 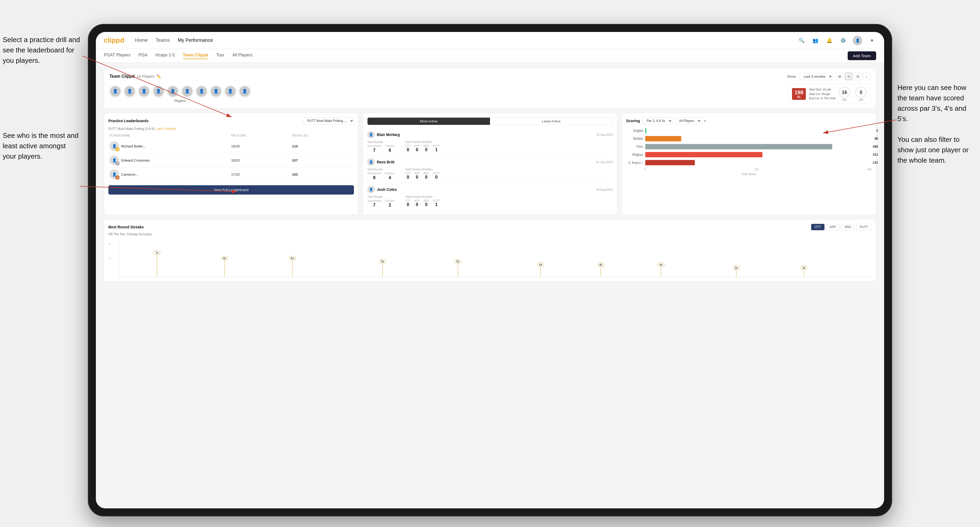 I want to click on player-avatar-10: 👤, so click(x=245, y=91).